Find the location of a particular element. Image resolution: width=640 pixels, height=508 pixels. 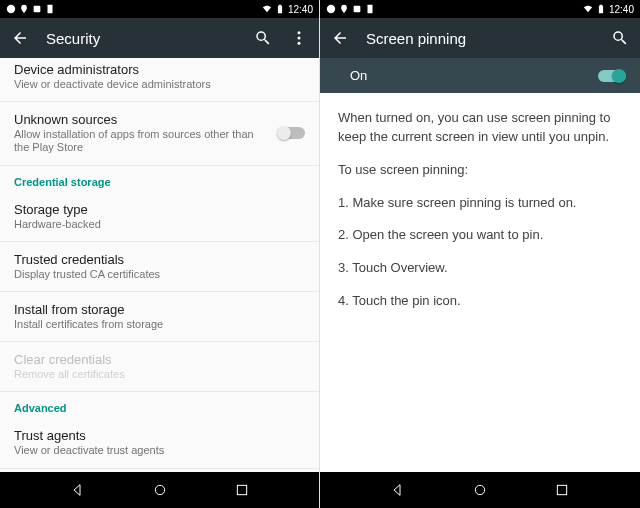

screen-pinning-toggle-row: On is located at coordinates (480, 76).